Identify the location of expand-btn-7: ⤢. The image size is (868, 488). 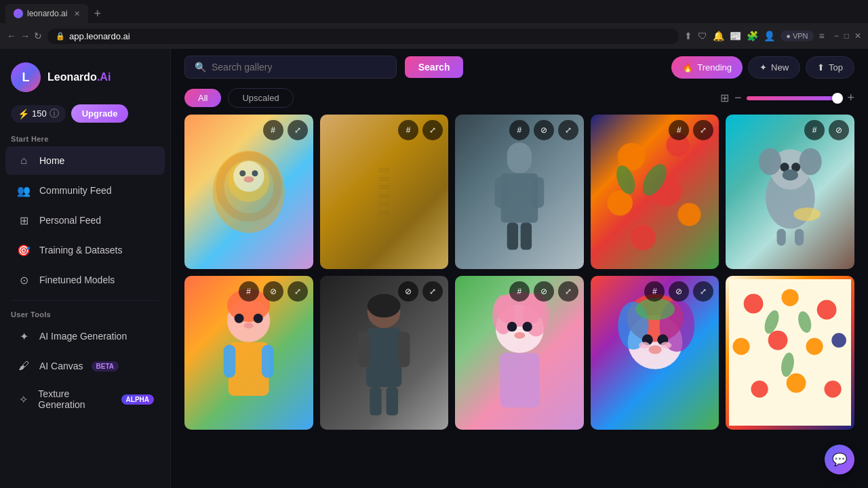
(433, 291).